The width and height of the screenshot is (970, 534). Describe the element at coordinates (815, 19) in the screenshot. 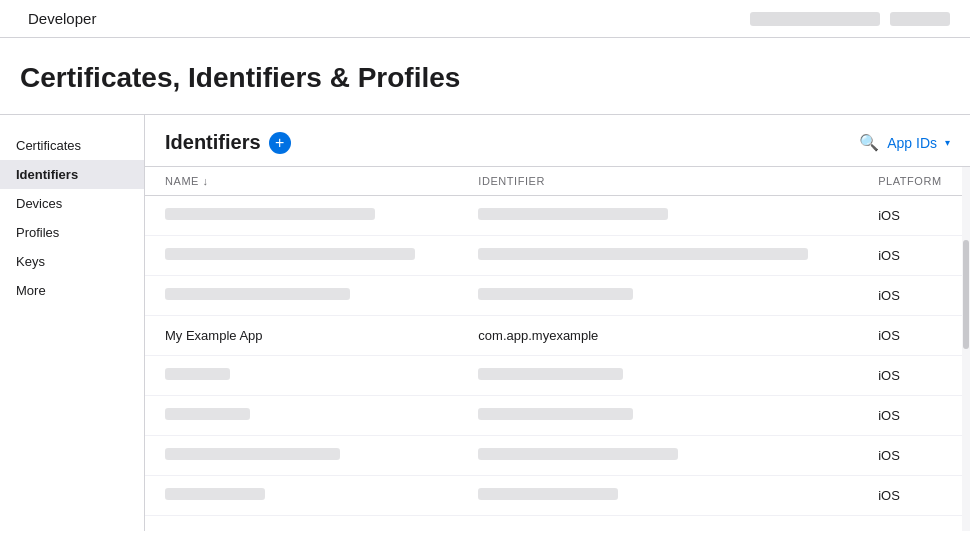

I see `user-name-blur` at that location.